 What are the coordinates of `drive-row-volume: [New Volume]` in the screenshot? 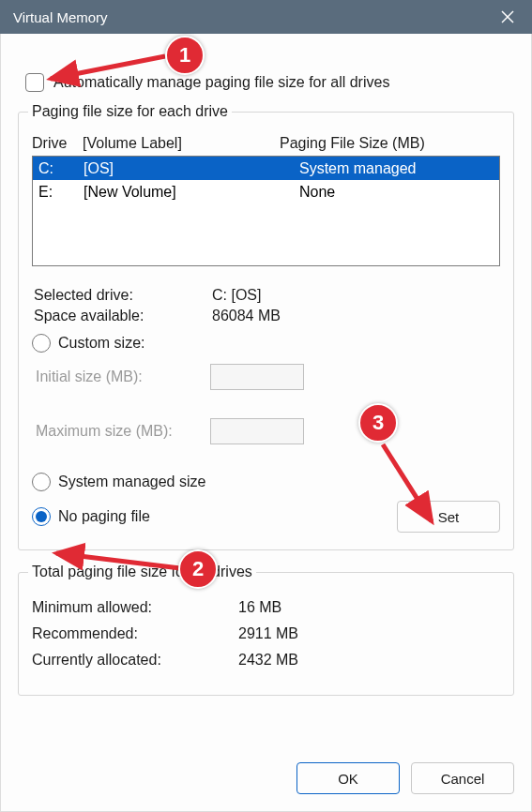 It's located at (191, 192).